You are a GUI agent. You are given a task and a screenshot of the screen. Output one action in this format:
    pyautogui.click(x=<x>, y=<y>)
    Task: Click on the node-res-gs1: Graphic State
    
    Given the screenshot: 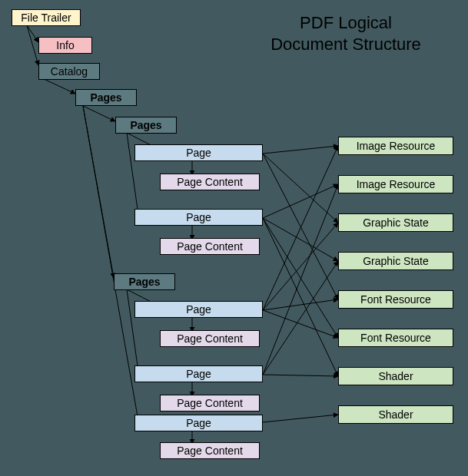 What is the action you would take?
    pyautogui.click(x=396, y=223)
    